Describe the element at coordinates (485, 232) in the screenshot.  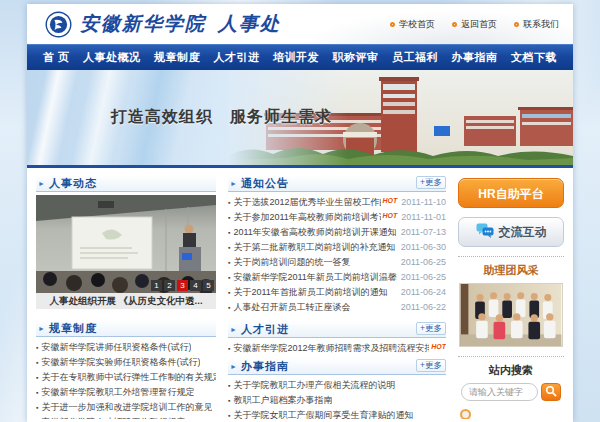
I see `chat-bubbles-icon` at that location.